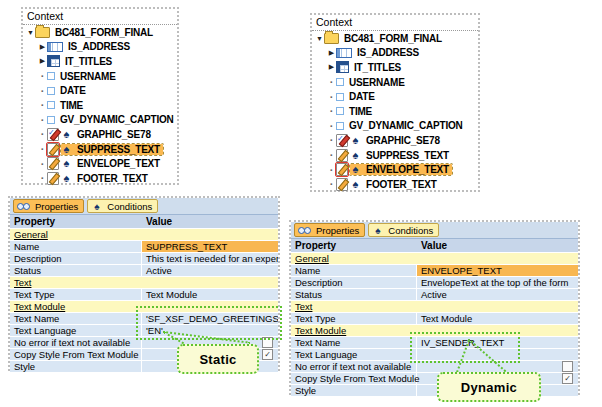 Image resolution: width=602 pixels, height=407 pixels. What do you see at coordinates (88, 62) in the screenshot?
I see `tree-item-label: IT_TITLES` at bounding box center [88, 62].